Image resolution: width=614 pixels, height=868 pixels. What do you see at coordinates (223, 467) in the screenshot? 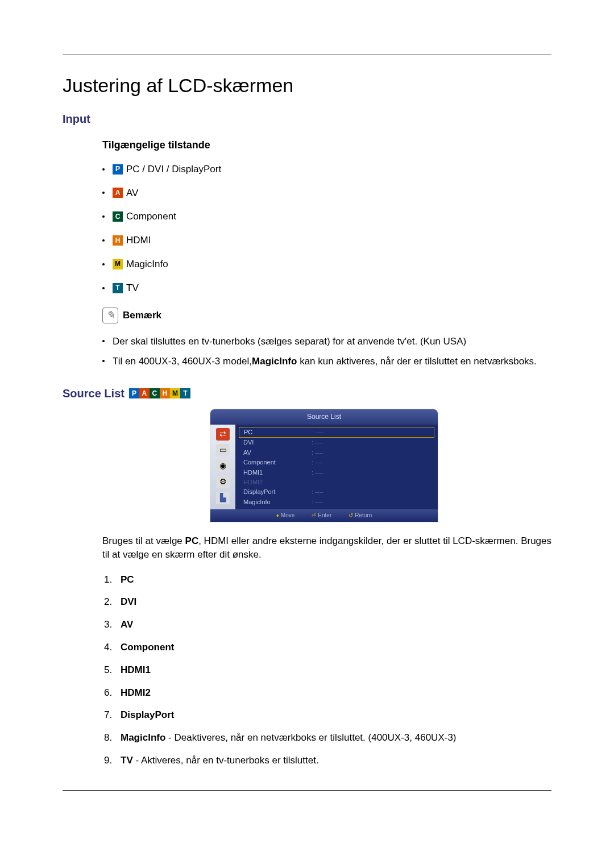
I see `osd-sidebar: ⇄ ▭ ◉ ⚙ ▙` at bounding box center [223, 467].